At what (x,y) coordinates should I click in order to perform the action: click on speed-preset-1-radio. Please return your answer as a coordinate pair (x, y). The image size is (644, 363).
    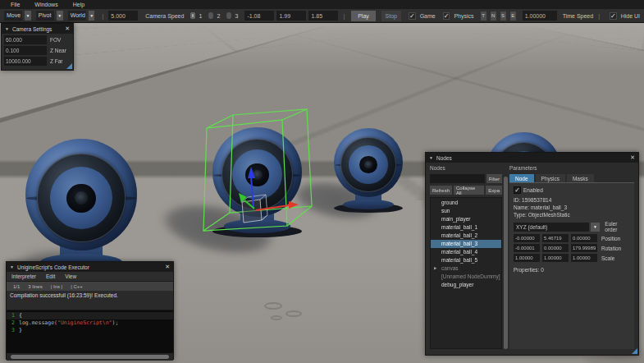
    Looking at the image, I should click on (192, 16).